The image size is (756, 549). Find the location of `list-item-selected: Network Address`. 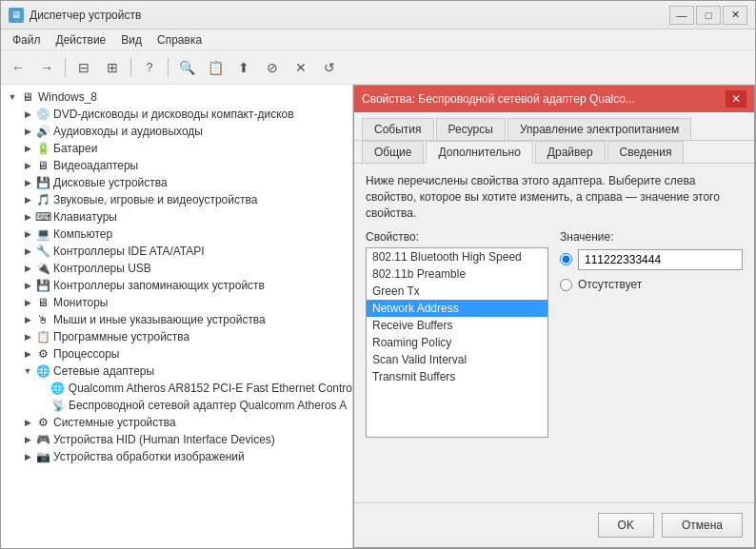

list-item-selected: Network Address is located at coordinates (457, 308).